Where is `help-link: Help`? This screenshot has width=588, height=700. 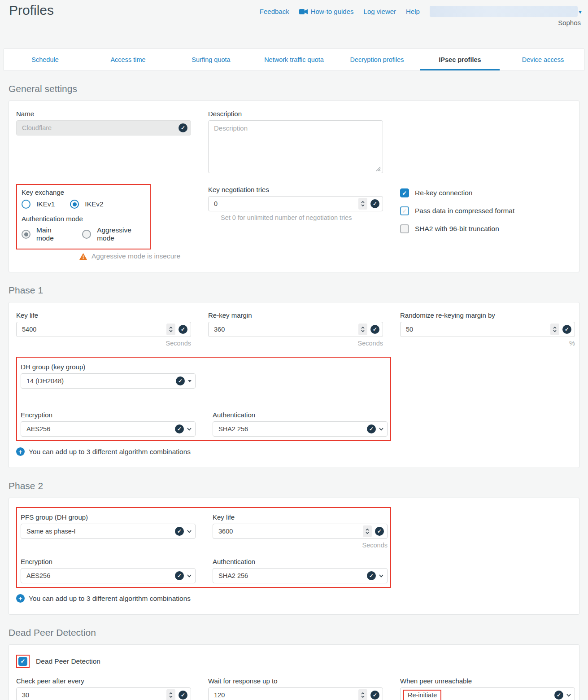 help-link: Help is located at coordinates (413, 12).